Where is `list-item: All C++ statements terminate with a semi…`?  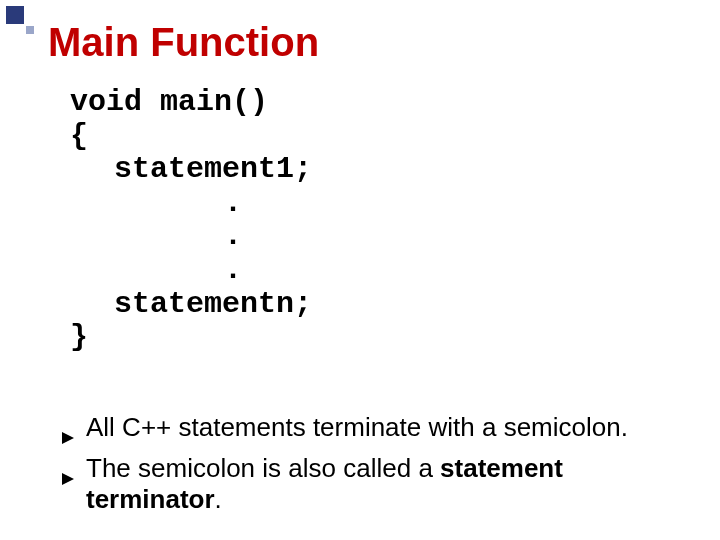 list-item: All C++ statements terminate with a semi… is located at coordinates (371, 432).